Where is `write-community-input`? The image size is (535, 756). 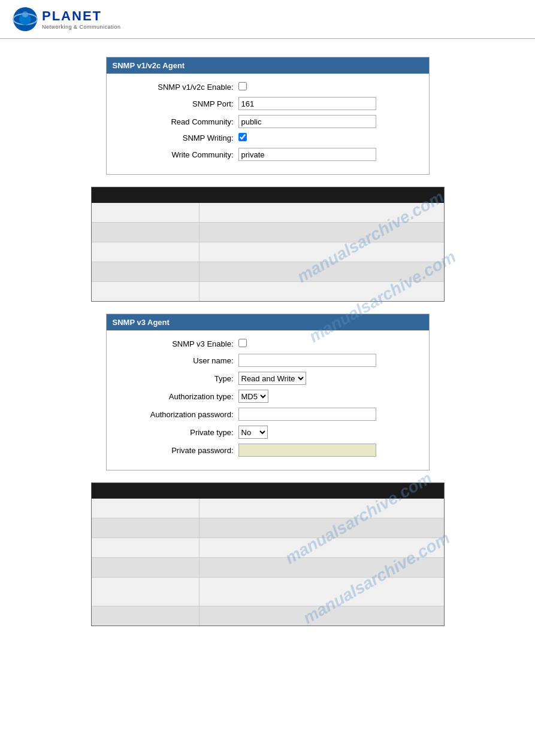 write-community-input is located at coordinates (307, 154).